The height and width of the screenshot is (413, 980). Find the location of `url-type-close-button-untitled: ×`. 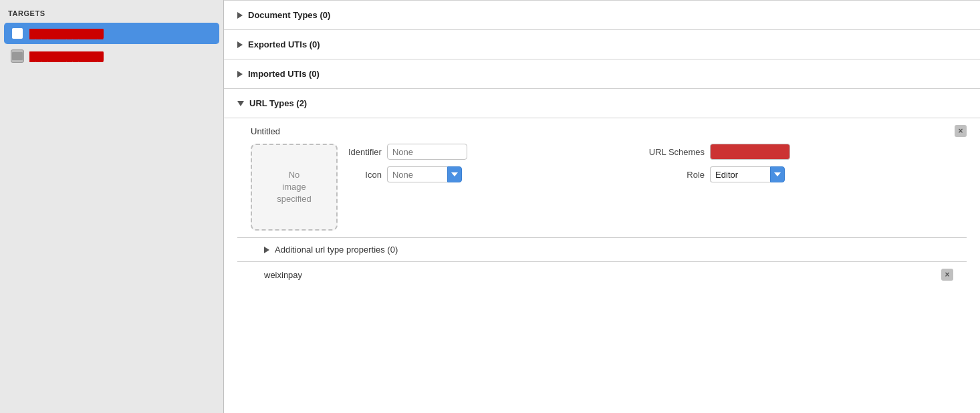

url-type-close-button-untitled: × is located at coordinates (961, 131).